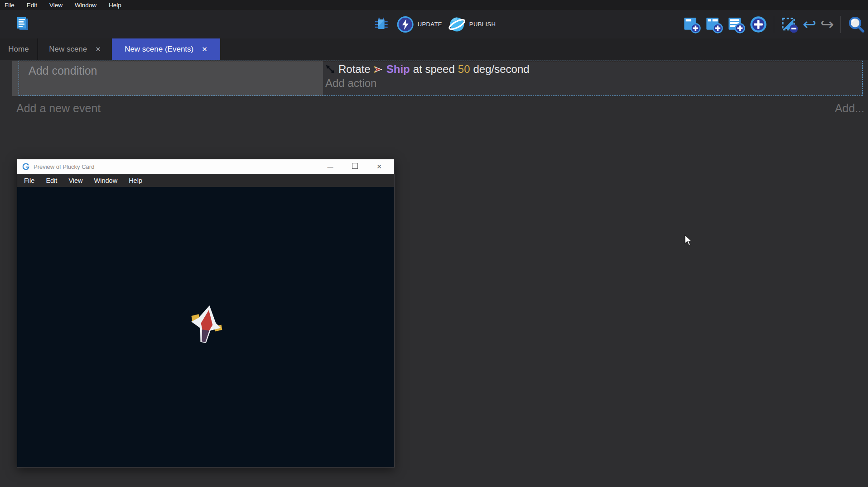  Describe the element at coordinates (86, 5) in the screenshot. I see `menu-window: Window` at that location.